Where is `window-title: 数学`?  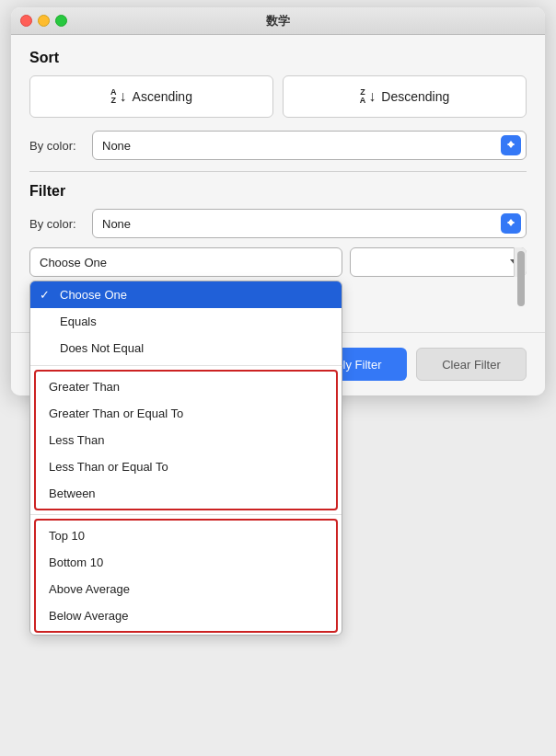
window-title: 数学 is located at coordinates (278, 21).